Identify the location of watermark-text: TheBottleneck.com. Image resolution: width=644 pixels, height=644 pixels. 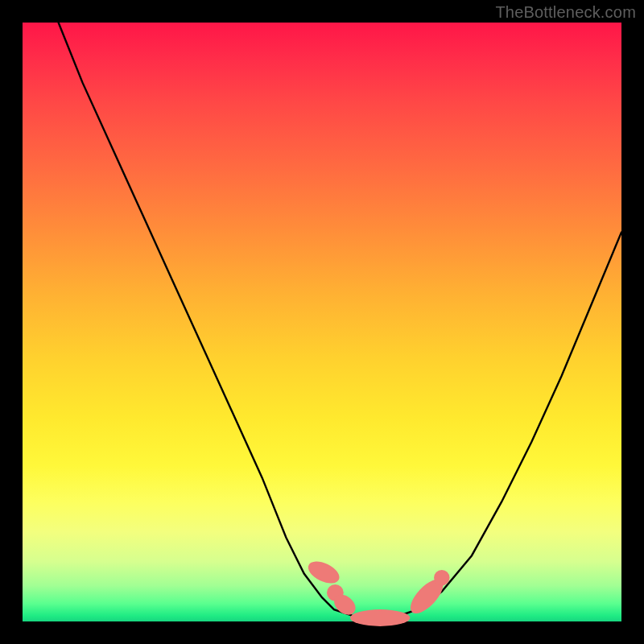
(565, 13).